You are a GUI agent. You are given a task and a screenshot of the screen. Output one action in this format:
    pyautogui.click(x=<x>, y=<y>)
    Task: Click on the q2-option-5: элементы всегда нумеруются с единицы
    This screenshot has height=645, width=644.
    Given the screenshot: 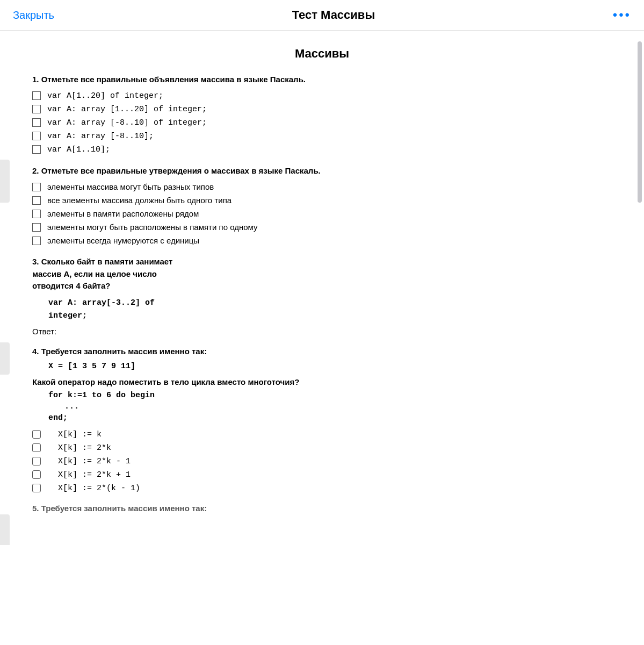 What is the action you would take?
    pyautogui.click(x=322, y=241)
    